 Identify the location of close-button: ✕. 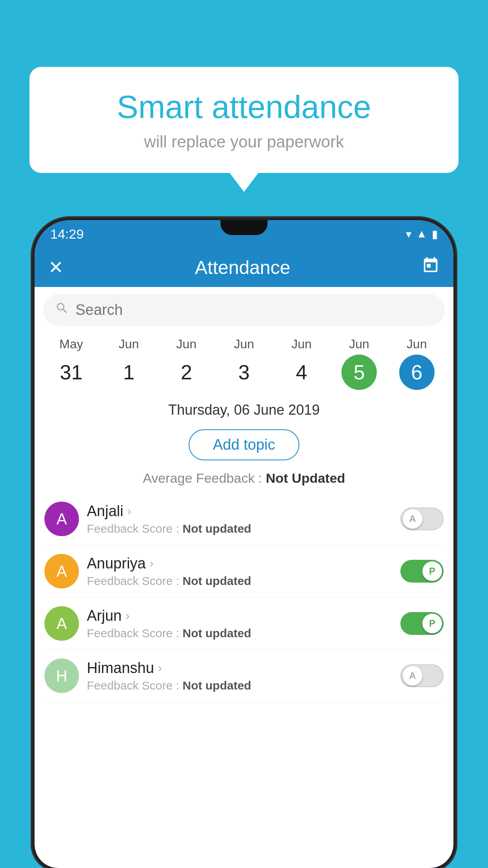
(56, 267).